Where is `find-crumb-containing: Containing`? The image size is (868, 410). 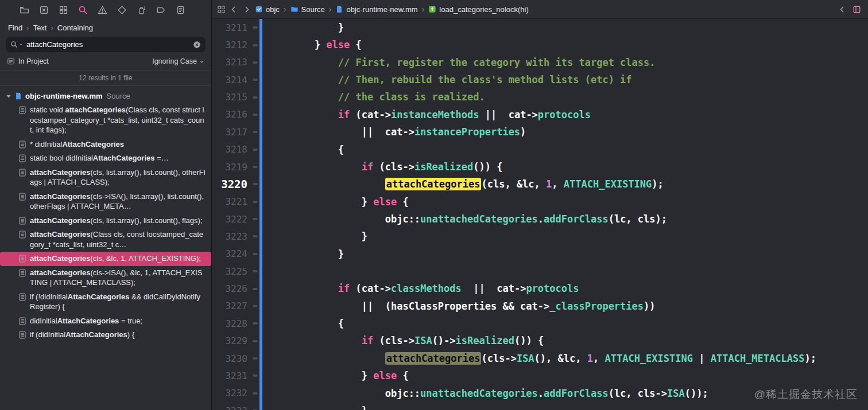 find-crumb-containing: Containing is located at coordinates (75, 28).